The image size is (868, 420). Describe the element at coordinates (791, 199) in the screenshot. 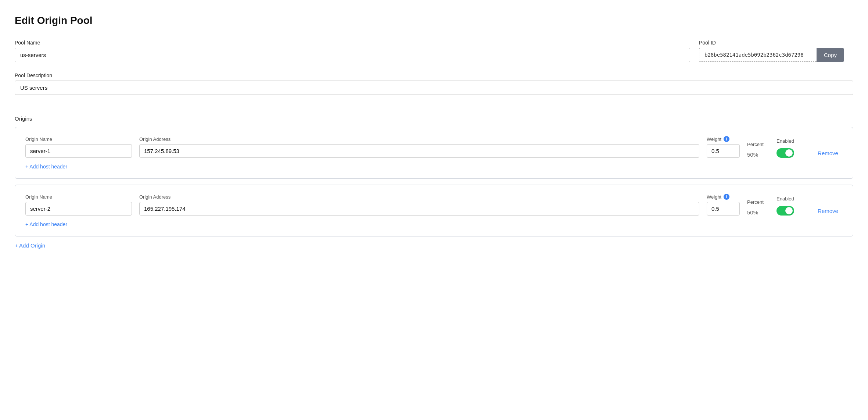

I see `enabled-label-2: Enabled` at that location.